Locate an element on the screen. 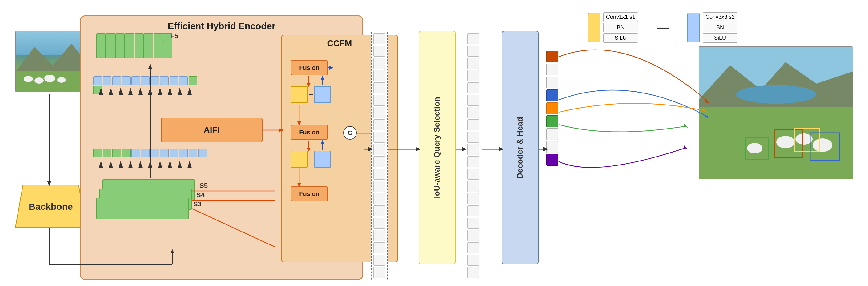 This screenshot has width=868, height=286. f5-grid is located at coordinates (137, 45).